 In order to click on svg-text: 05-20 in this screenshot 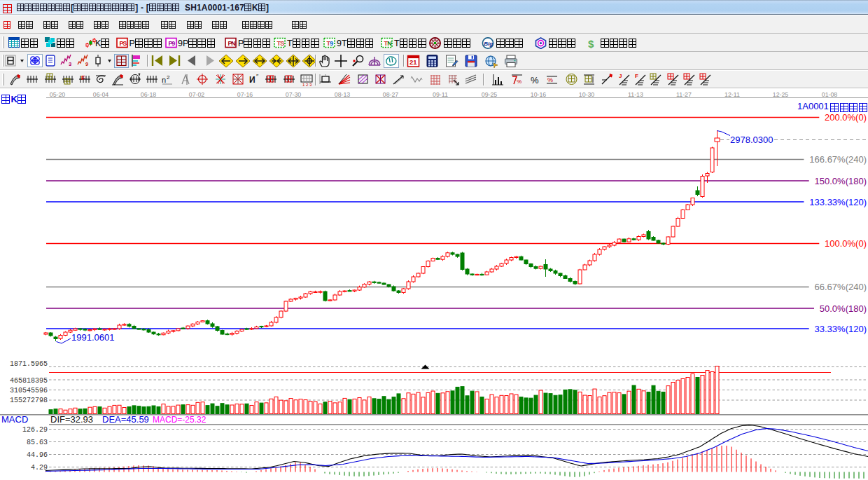, I will do `click(57, 95)`.